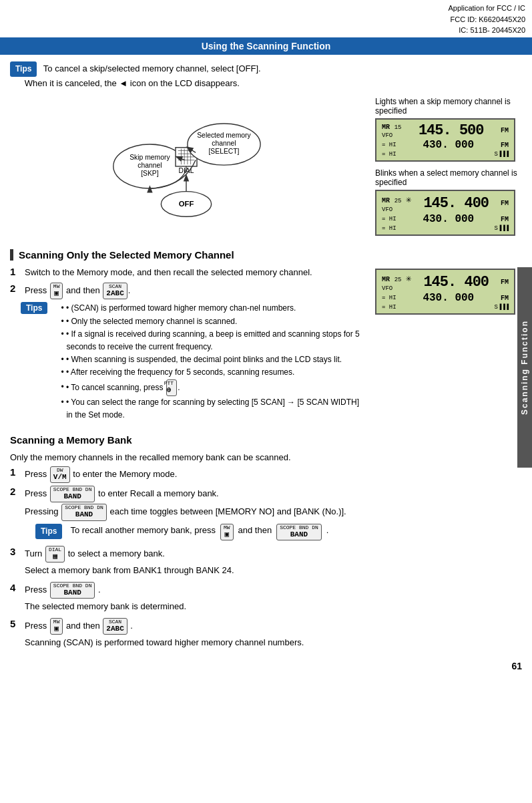 Image resolution: width=532 pixels, height=803 pixels. What do you see at coordinates (398, 201) in the screenshot?
I see `lcd2-num1: 25` at bounding box center [398, 201].